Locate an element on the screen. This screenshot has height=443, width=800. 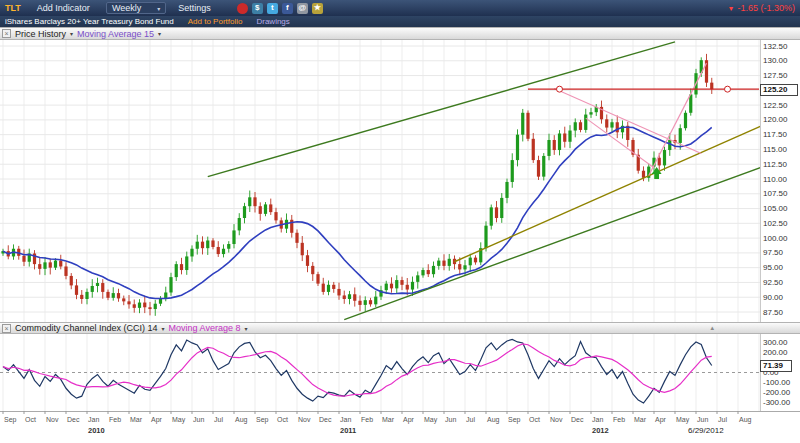
email-icon: @ is located at coordinates (302, 8).